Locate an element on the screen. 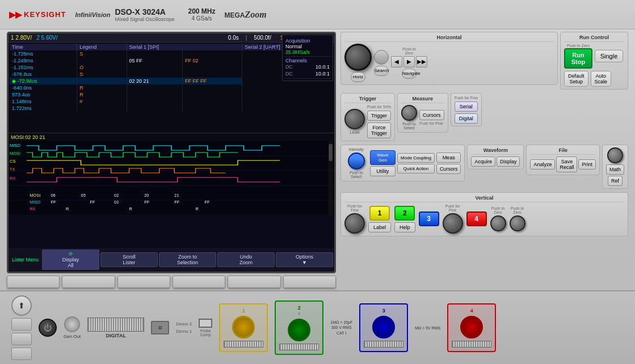 This screenshot has width=635, height=364. save-recall-button: SaveRecall is located at coordinates (566, 164).